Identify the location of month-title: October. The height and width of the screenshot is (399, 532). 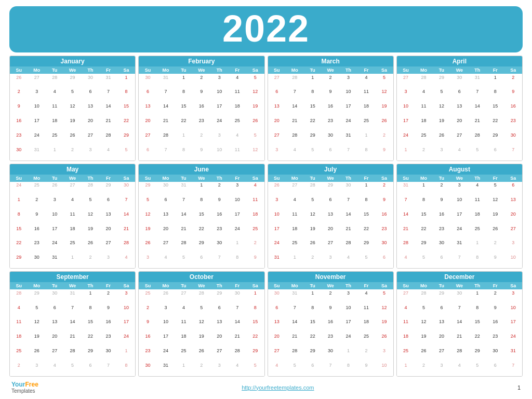
(202, 277).